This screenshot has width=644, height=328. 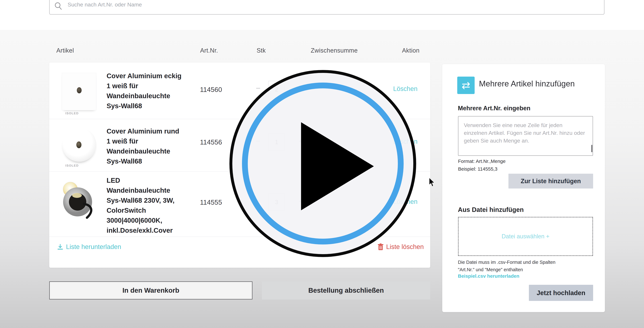 What do you see at coordinates (400, 247) in the screenshot?
I see `delete-list-link: Liste löschen` at bounding box center [400, 247].